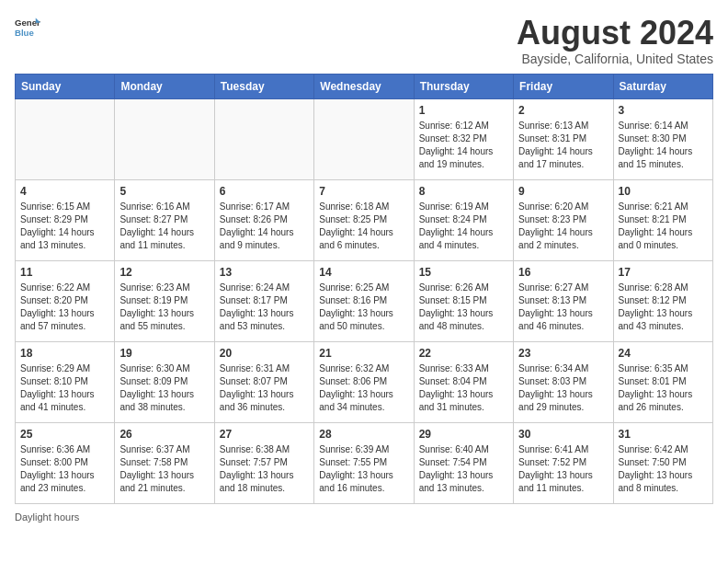 This screenshot has height=563, width=728. Describe the element at coordinates (563, 301) in the screenshot. I see `calendar-cell: 16Sunrise: 6:27 AM Sunset: 8:13 PM Dayli…` at that location.